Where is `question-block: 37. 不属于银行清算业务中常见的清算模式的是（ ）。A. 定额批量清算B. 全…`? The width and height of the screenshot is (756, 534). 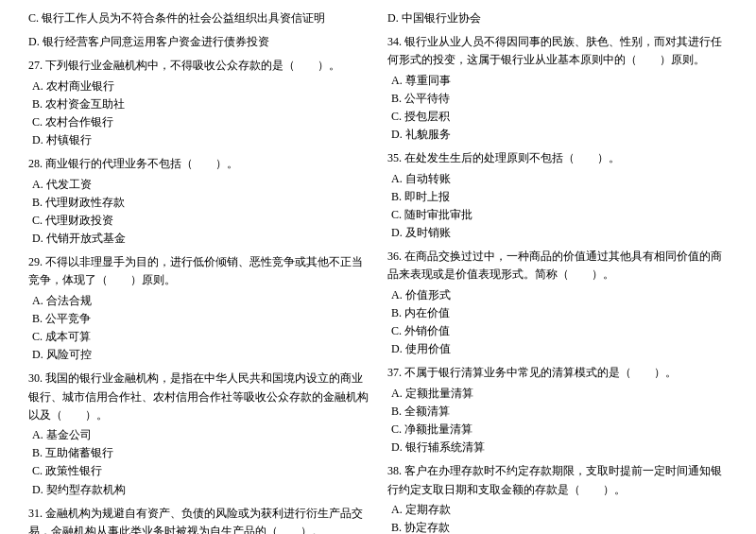 question-block: 37. 不属于银行清算业务中常见的清算模式的是（ ）。A. 定额批量清算B. 全… is located at coordinates (558, 410).